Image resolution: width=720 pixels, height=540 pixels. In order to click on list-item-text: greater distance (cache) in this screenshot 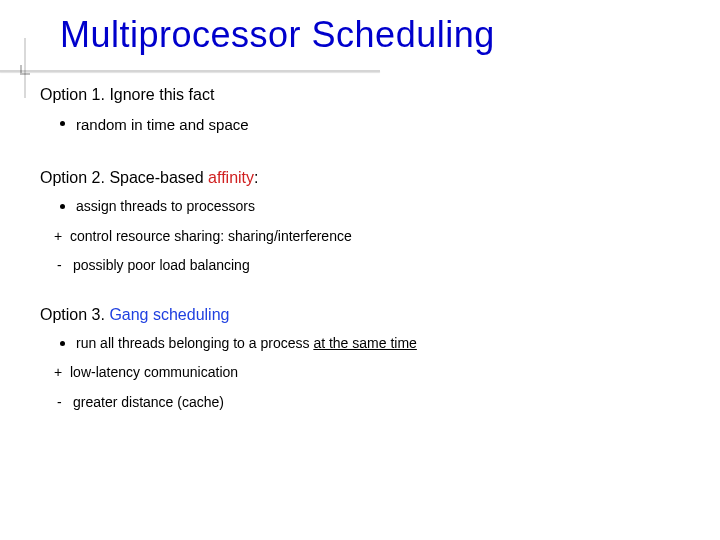, I will do `click(376, 403)`.